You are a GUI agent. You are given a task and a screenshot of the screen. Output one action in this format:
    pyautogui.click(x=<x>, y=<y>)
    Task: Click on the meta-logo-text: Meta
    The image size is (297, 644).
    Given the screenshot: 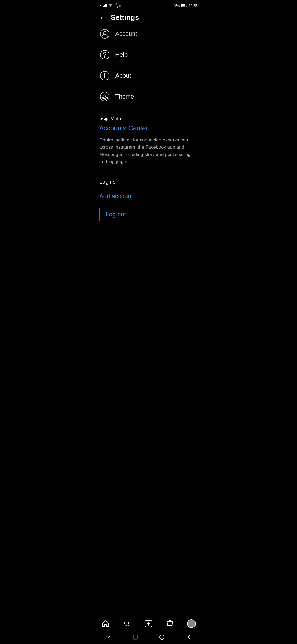 What is the action you would take?
    pyautogui.click(x=116, y=119)
    